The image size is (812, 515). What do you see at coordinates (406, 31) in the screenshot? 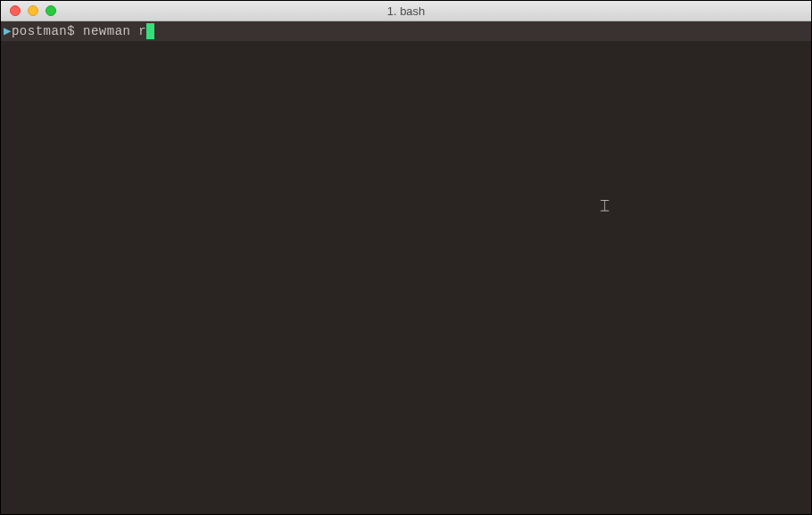
I see `prompt-line: ▶postman$ newman r` at bounding box center [406, 31].